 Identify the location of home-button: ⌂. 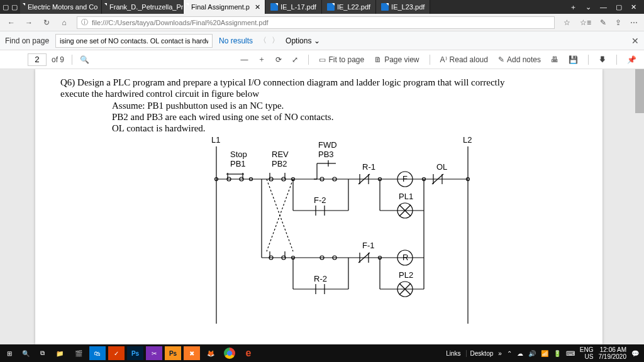
(64, 23).